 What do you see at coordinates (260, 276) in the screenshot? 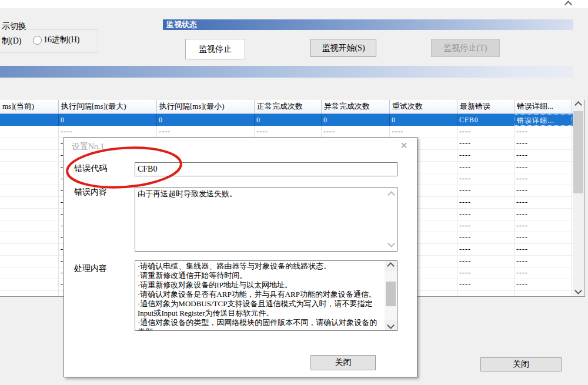
I see `action-item-text: ·请重新修改通信开始等待时间。` at bounding box center [260, 276].